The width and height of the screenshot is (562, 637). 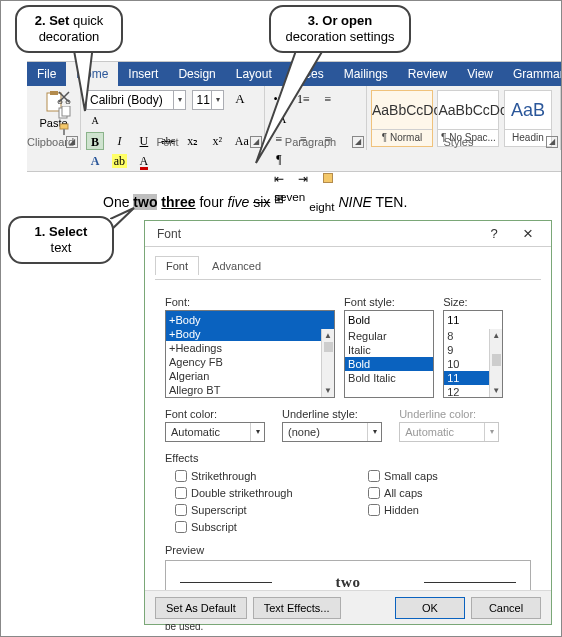 I want to click on group-label-styles: Styles, so click(x=458, y=142).